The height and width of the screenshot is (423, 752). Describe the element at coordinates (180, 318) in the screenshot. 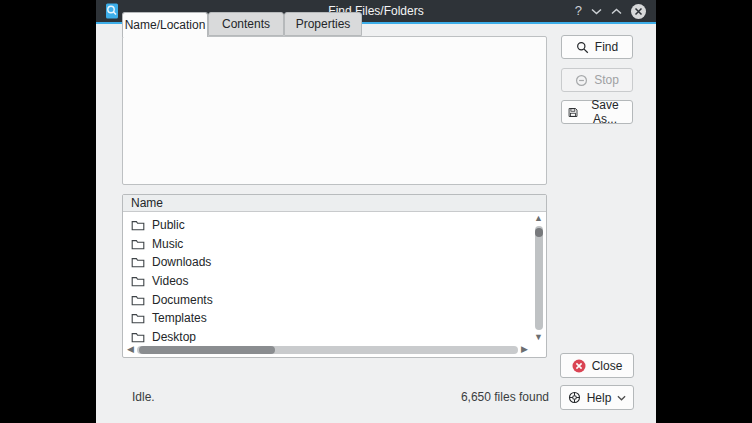

I see `item-label: Templates` at that location.